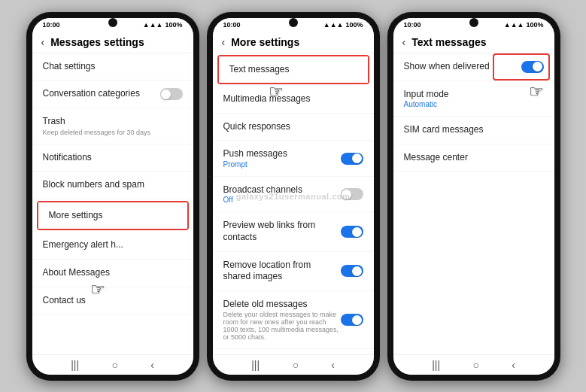  Describe the element at coordinates (293, 232) in the screenshot. I see `list-item: Preview web links from contacts` at that location.